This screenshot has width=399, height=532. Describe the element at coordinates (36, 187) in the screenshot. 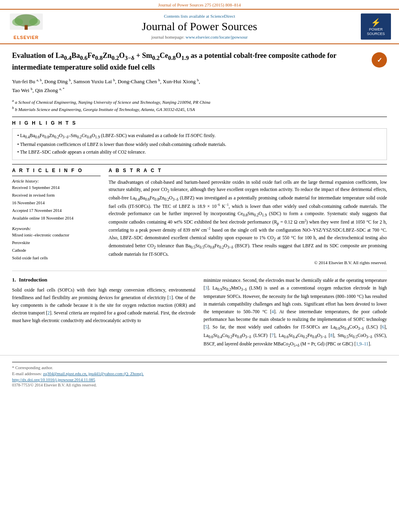

I see `received-date: Received 1 September 2014` at that location.